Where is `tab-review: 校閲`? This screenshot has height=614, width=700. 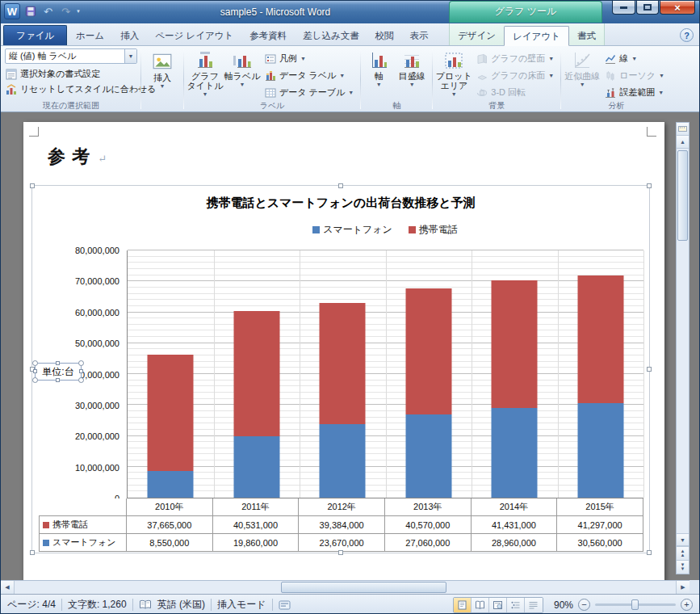
tab-review: 校閲 is located at coordinates (384, 36).